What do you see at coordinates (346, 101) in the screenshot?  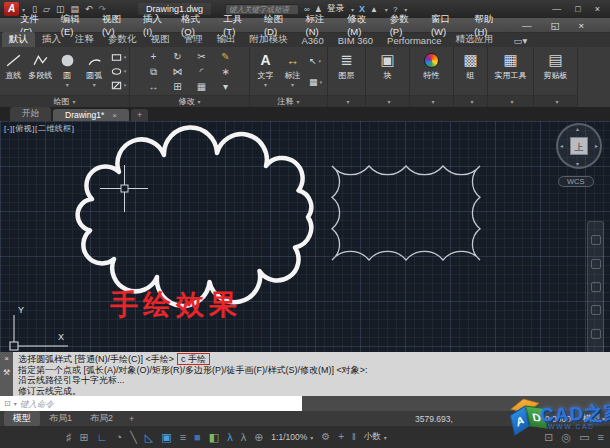 I see `panel-label-layers` at bounding box center [346, 101].